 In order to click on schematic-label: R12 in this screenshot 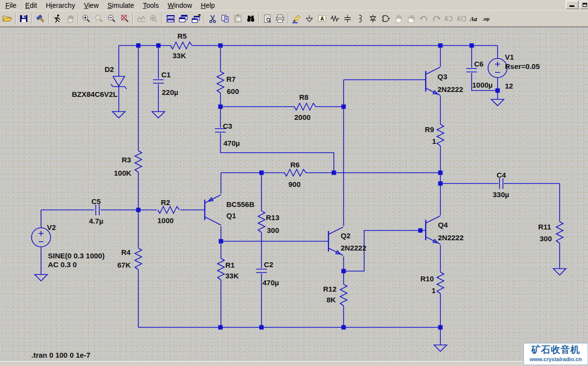, I will do `click(330, 289)`.